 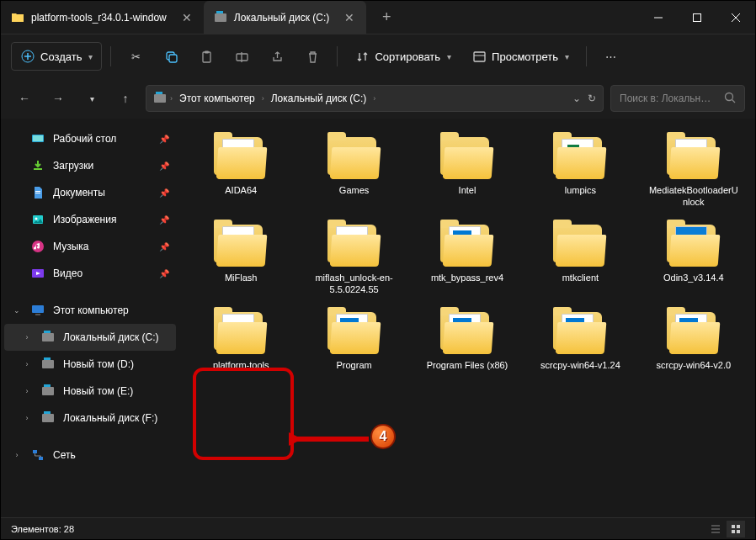 What do you see at coordinates (697, 18) in the screenshot?
I see `maximize-button` at bounding box center [697, 18].